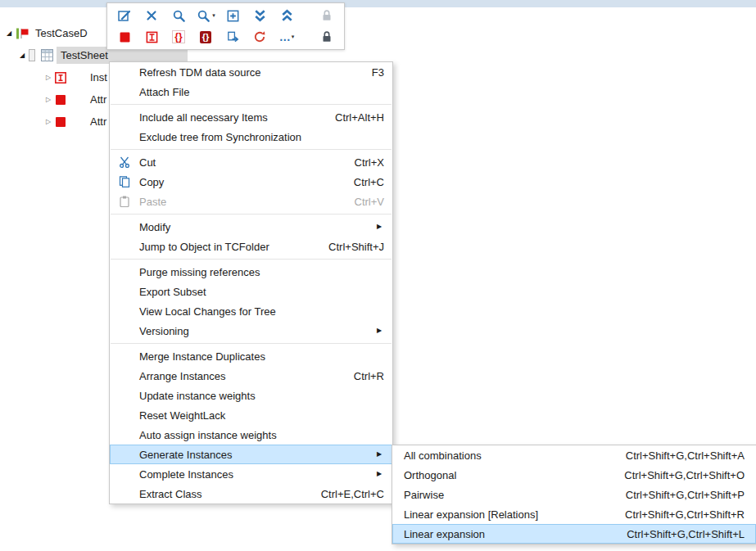 Image resolution: width=756 pixels, height=551 pixels. I want to click on menu-item-label: Generate Instances, so click(185, 455).